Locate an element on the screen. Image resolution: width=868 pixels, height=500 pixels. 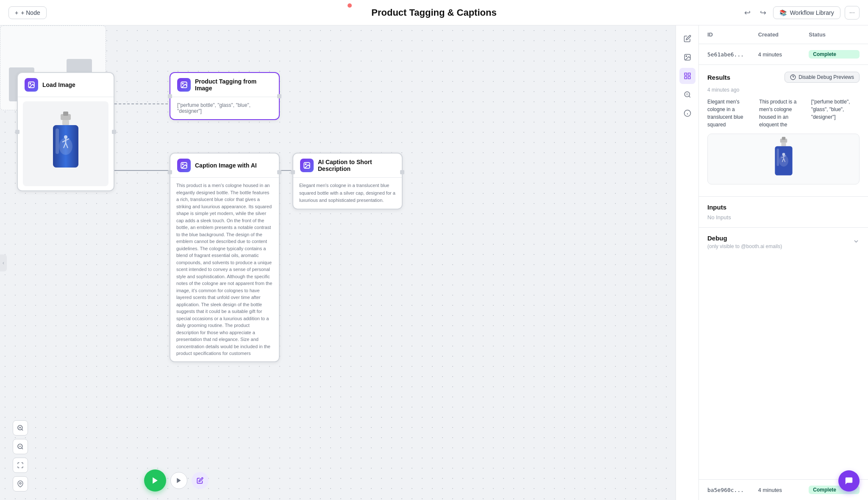
debug-collapse-button is located at coordinates (856, 242).